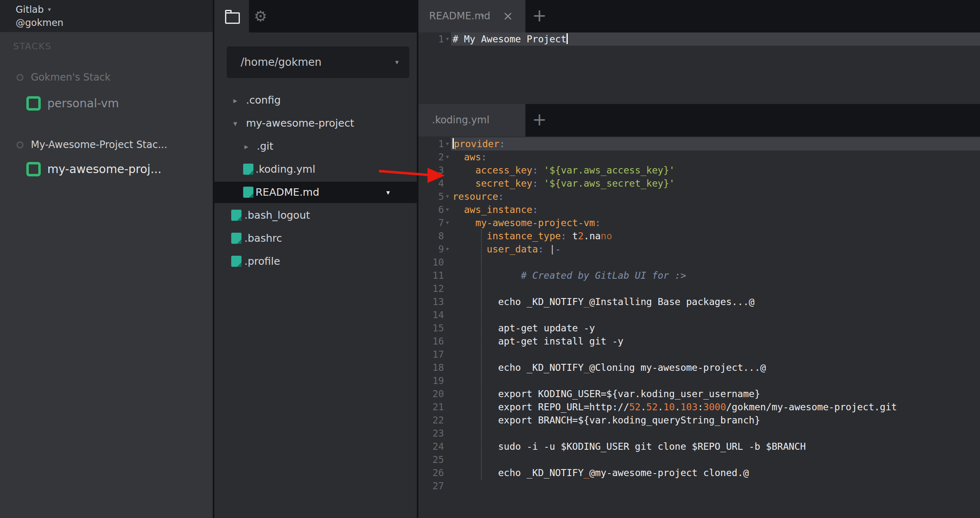  I want to click on code-text: export REPO_URL=http://52.52.10.103:3000…, so click(715, 407).